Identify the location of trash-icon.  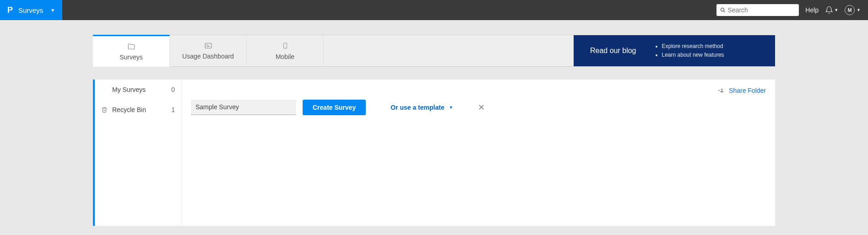
(105, 110).